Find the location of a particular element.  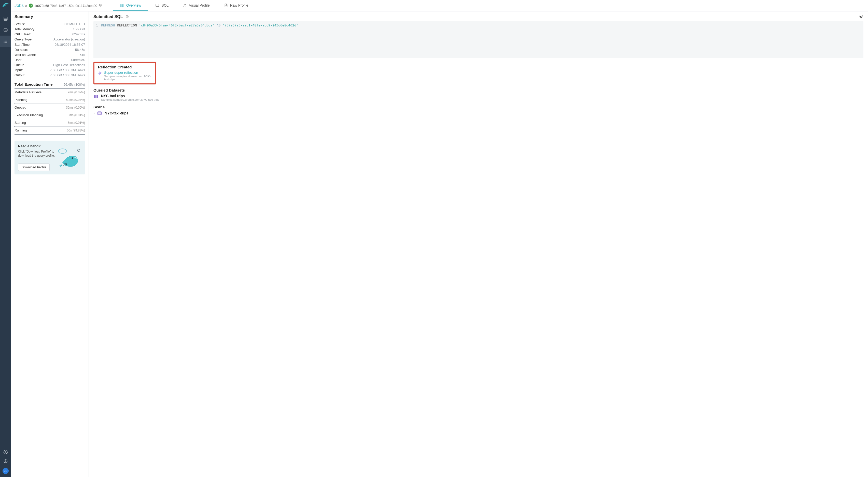

reflection-name-link: Super-duper reflection is located at coordinates (128, 73).